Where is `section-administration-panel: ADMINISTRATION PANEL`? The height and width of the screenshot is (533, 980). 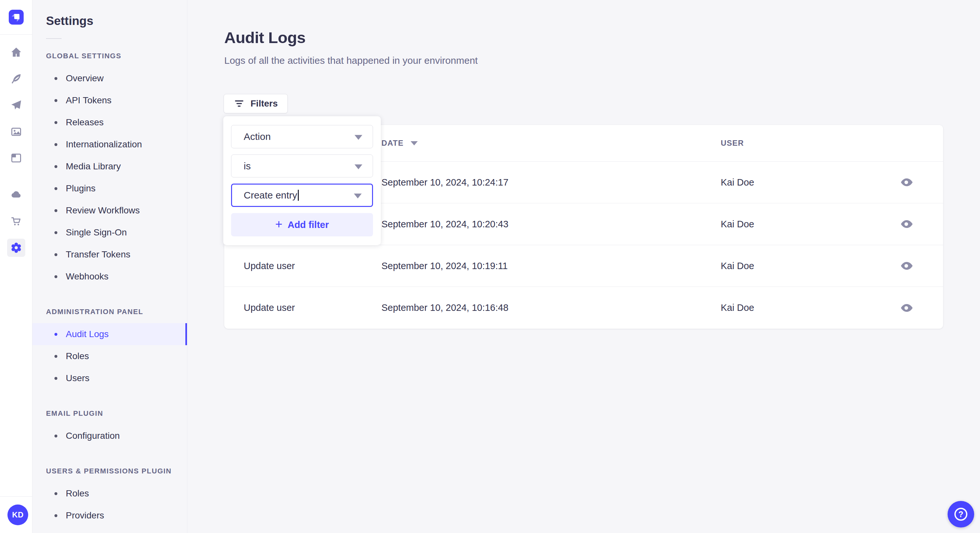 section-administration-panel: ADMINISTRATION PANEL is located at coordinates (110, 312).